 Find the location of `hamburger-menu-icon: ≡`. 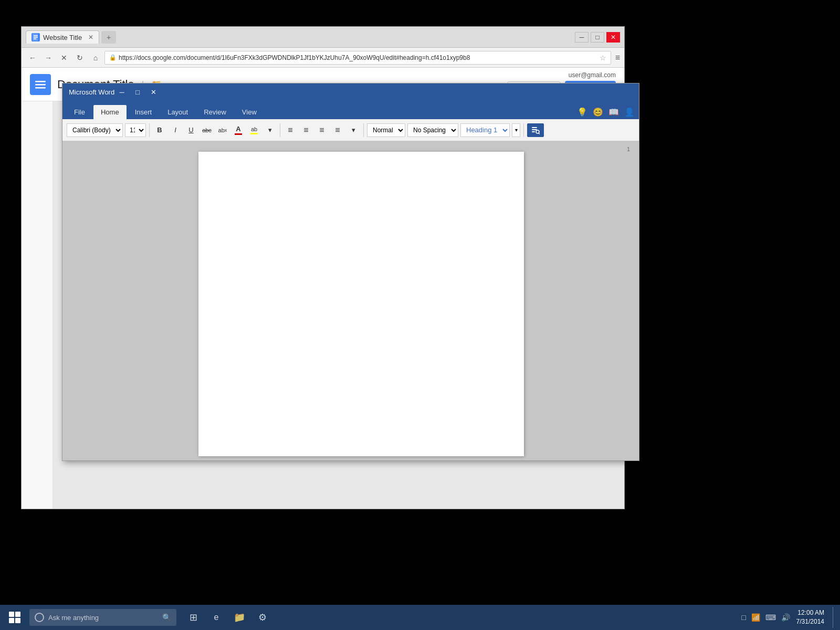

hamburger-menu-icon: ≡ is located at coordinates (617, 58).